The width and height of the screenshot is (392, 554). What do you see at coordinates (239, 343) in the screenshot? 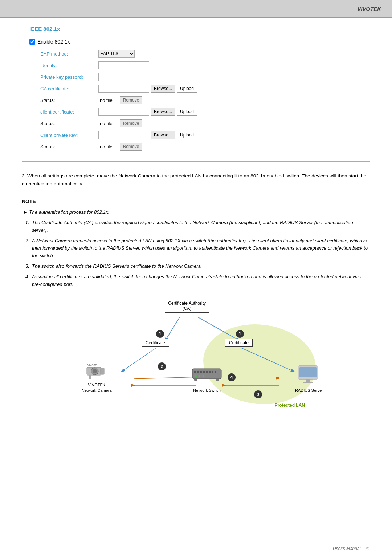
I see `cert-right: Certificate` at bounding box center [239, 343].